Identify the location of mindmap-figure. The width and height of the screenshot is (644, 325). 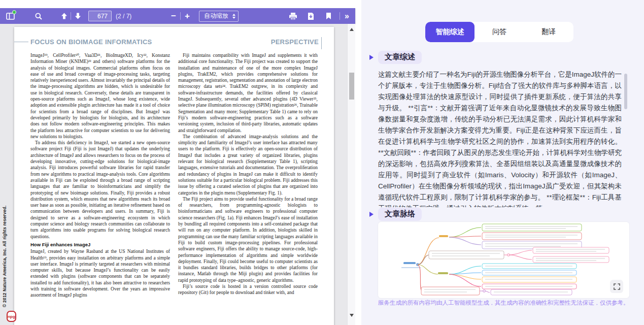
(503, 260).